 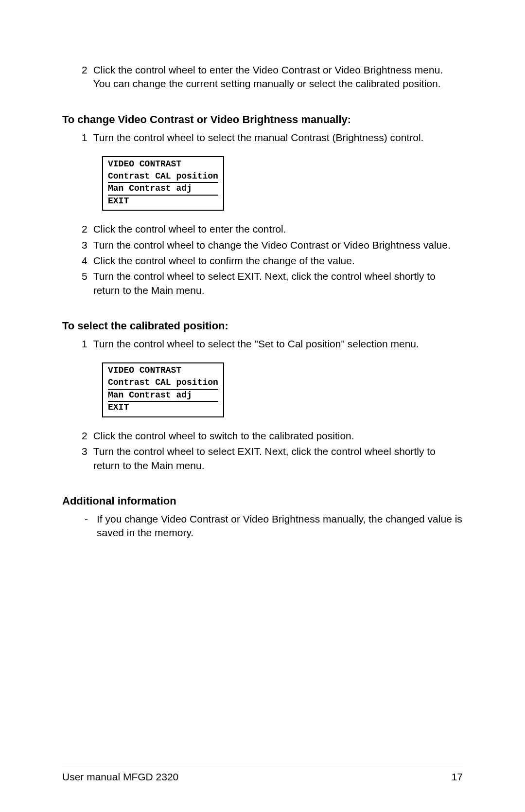 What do you see at coordinates (262, 436) in the screenshot?
I see `section2-step-2: 2 Click the control wheel to switch to t…` at bounding box center [262, 436].